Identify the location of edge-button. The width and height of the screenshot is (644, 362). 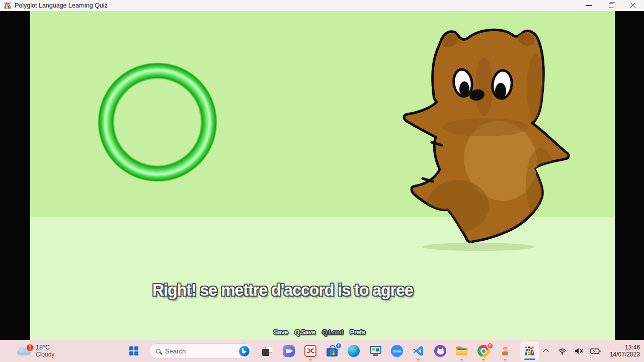
(354, 351).